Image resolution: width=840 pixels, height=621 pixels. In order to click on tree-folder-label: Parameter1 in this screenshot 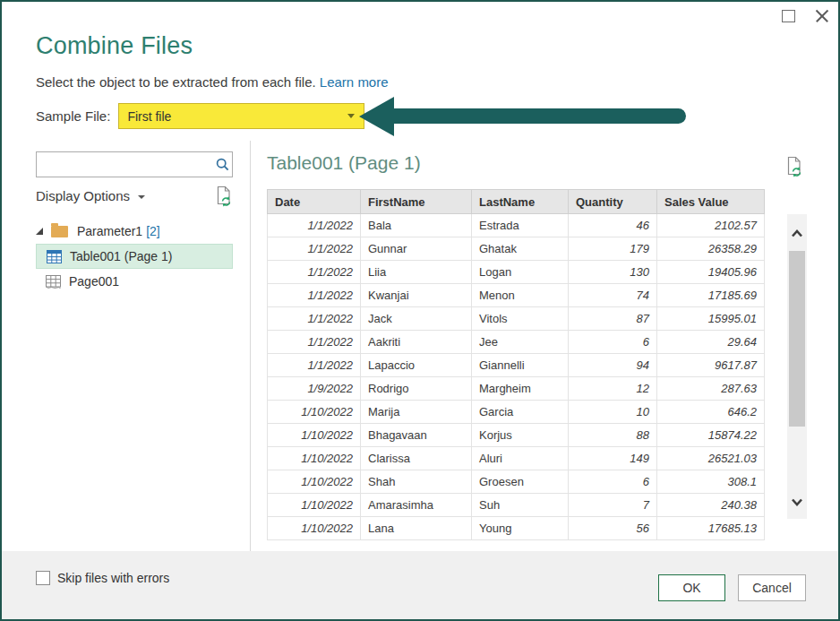, I will do `click(109, 231)`.